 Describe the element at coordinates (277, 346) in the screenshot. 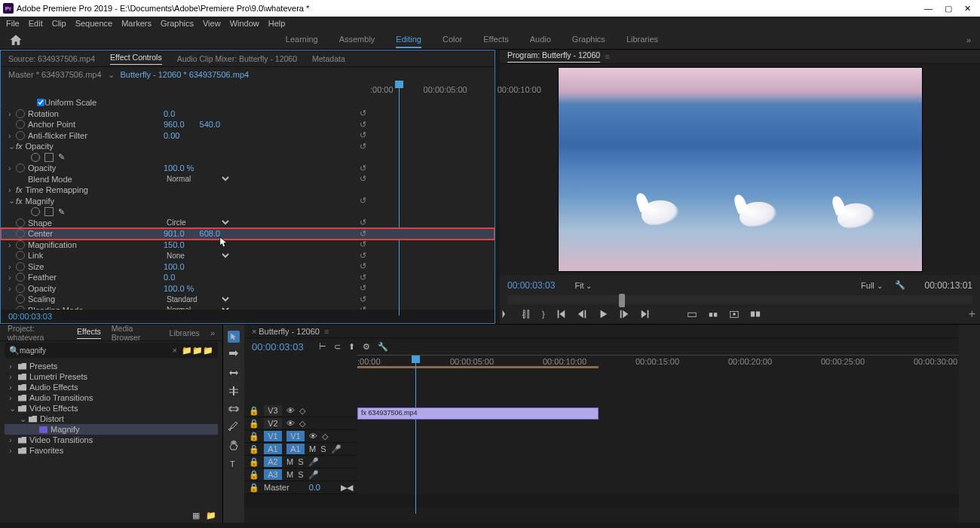

I see `timeline-timecode: 00:00:03:03` at that location.